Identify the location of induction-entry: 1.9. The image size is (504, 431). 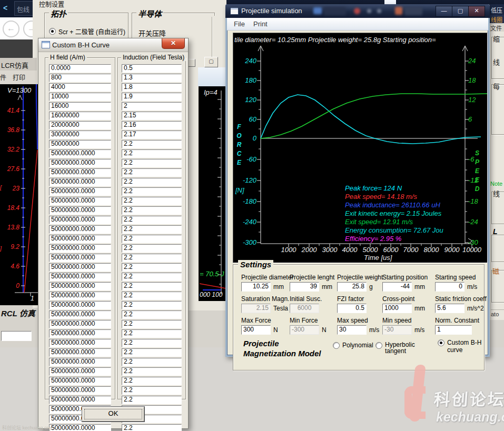
(152, 97).